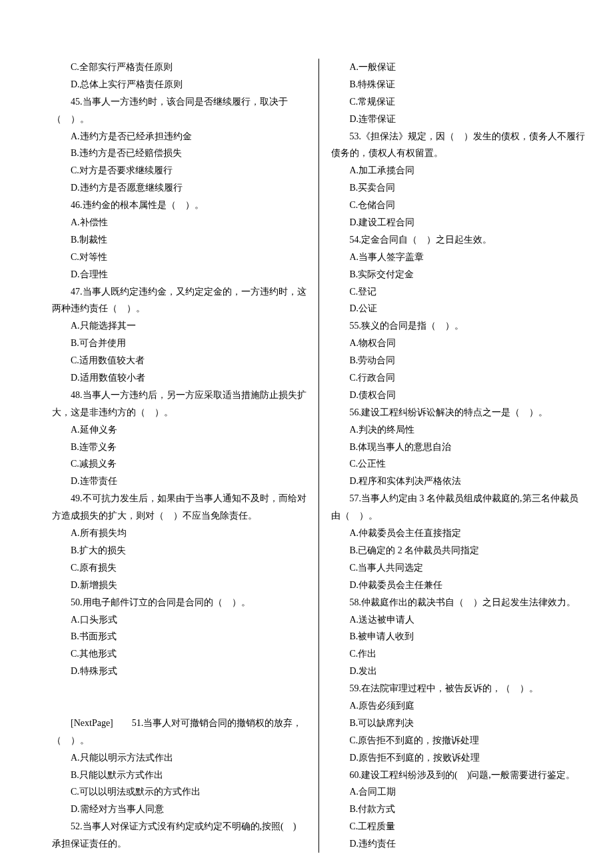  I want to click on text-line: D.适用数值较小者, so click(179, 378).